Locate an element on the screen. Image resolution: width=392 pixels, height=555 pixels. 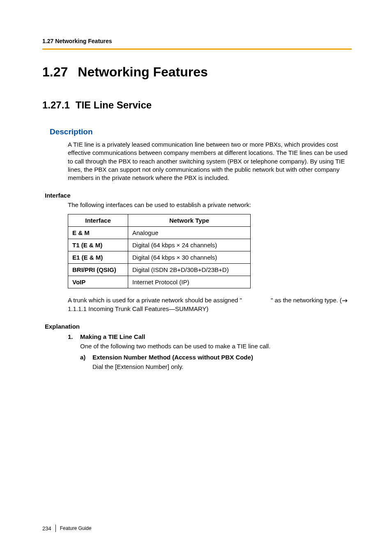
section-heading-2: 1.27.1TIE Line Service is located at coordinates (197, 105).